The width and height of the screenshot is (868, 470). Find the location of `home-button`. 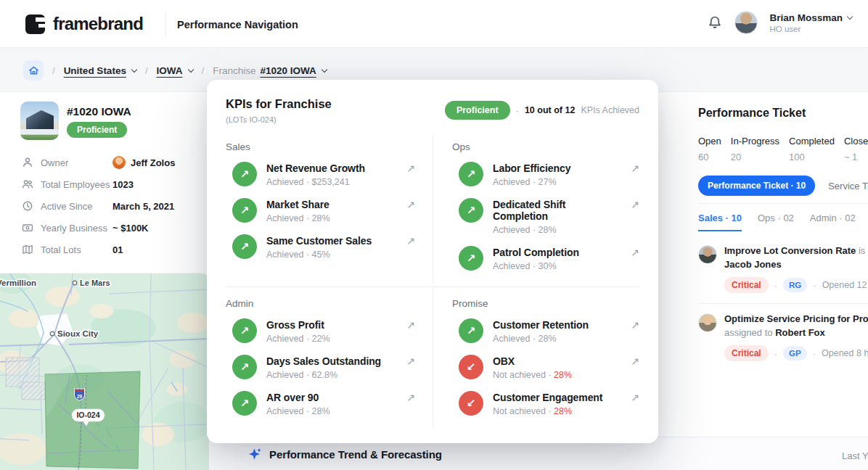

home-button is located at coordinates (33, 70).